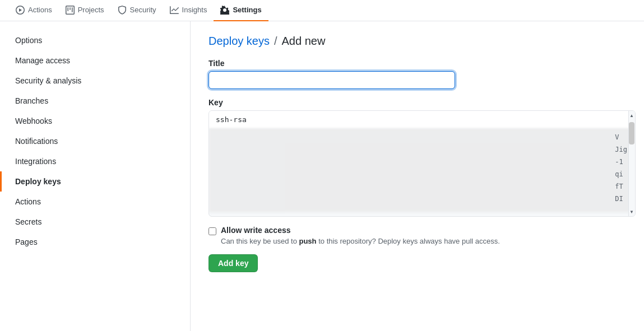 The height and width of the screenshot is (331, 644). What do you see at coordinates (621, 168) in the screenshot?
I see `key-right-labels: V Jig -1 qi fT DI` at bounding box center [621, 168].